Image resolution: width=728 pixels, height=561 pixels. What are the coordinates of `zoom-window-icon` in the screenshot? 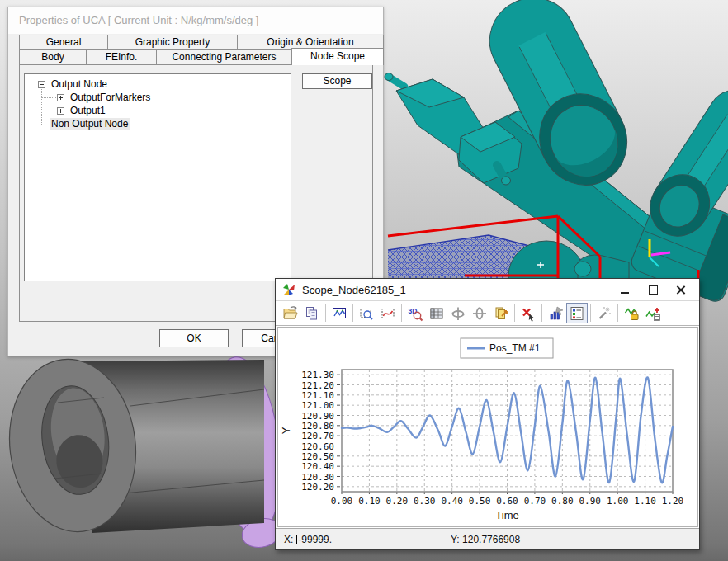 It's located at (366, 314).